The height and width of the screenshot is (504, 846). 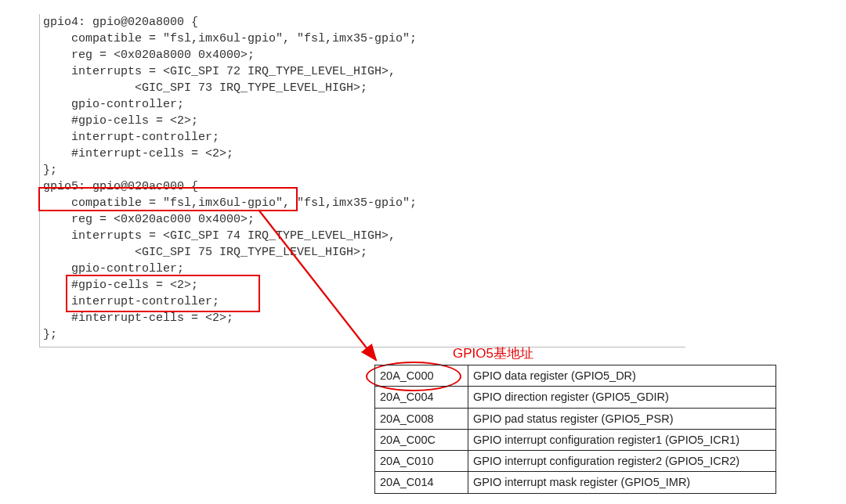 What do you see at coordinates (421, 440) in the screenshot?
I see `register-address: 20A_C00C` at bounding box center [421, 440].